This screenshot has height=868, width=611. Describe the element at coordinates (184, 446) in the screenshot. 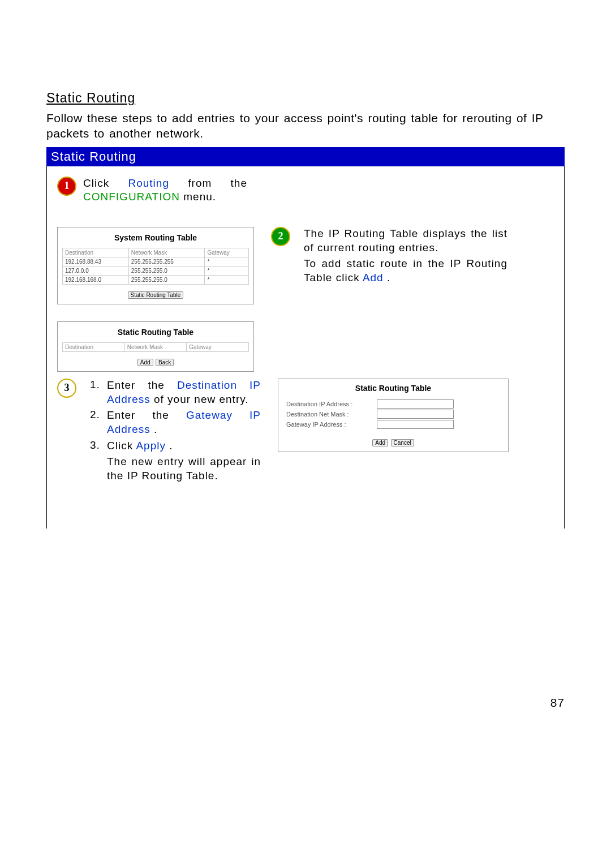

I see `li-text: Click Apply .` at that location.